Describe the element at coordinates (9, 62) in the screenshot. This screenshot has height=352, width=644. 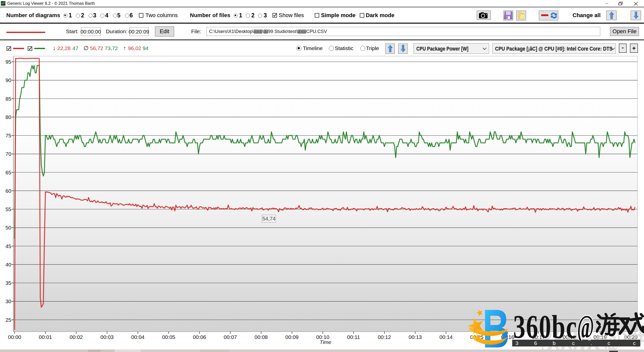
I see `svg-text: 95` at that location.